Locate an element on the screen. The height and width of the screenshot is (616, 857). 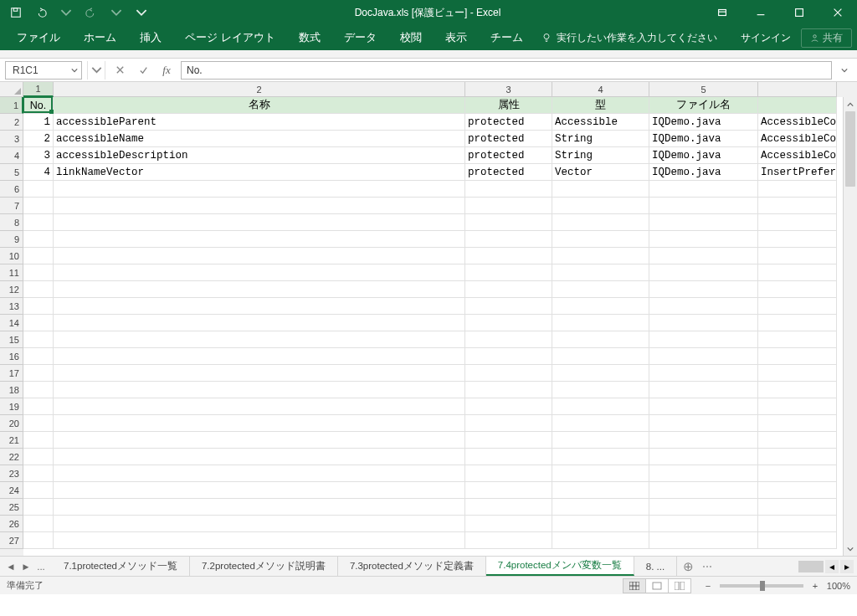
row-header: 17 is located at coordinates (12, 373).